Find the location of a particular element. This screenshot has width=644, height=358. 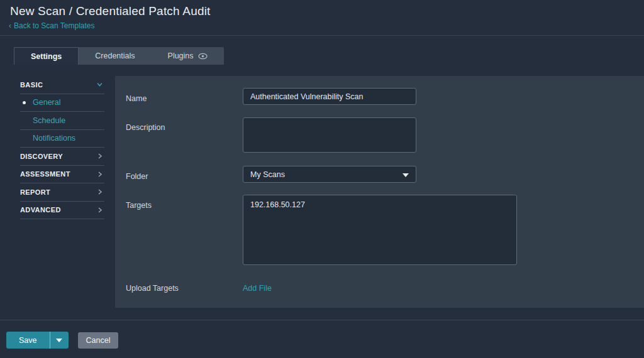

sidebar-section-advanced-label: ADVANCED is located at coordinates (40, 210).